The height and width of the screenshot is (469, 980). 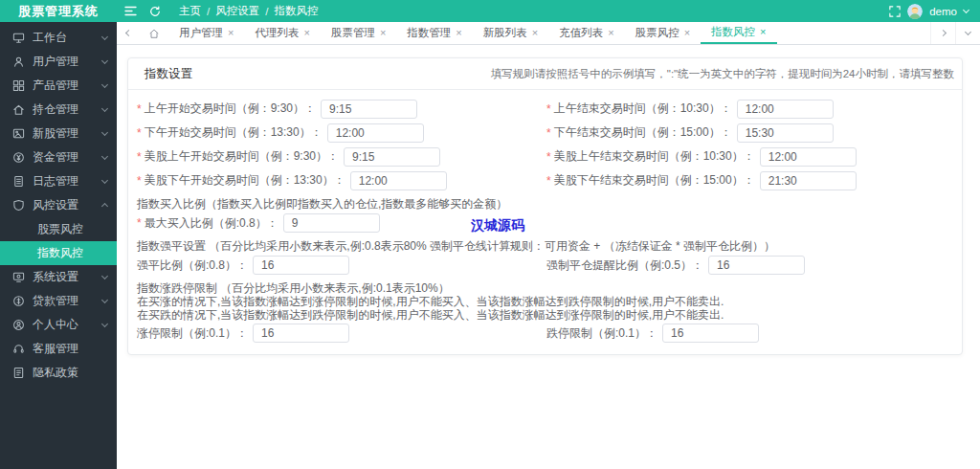 What do you see at coordinates (58, 205) in the screenshot?
I see `sidebar-item-risk-settings: 风控设置` at bounding box center [58, 205].